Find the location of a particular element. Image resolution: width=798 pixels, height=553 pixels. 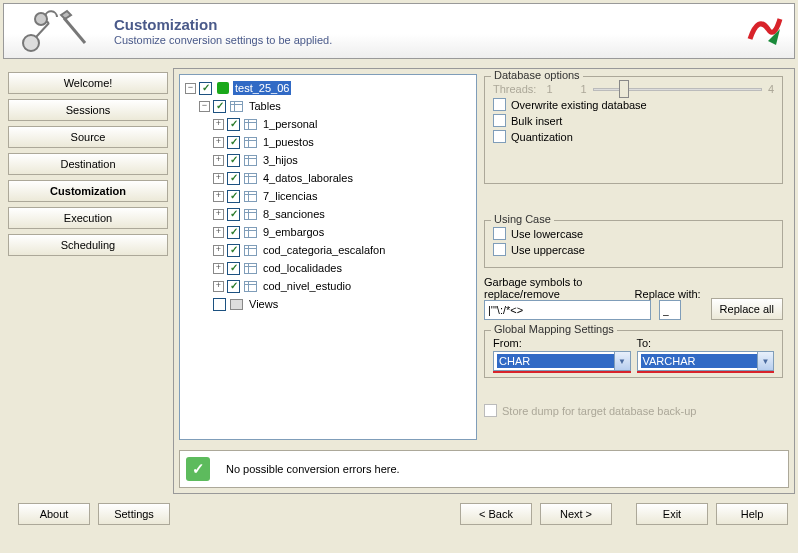

tree-label: test_25_06 is located at coordinates (262, 88).